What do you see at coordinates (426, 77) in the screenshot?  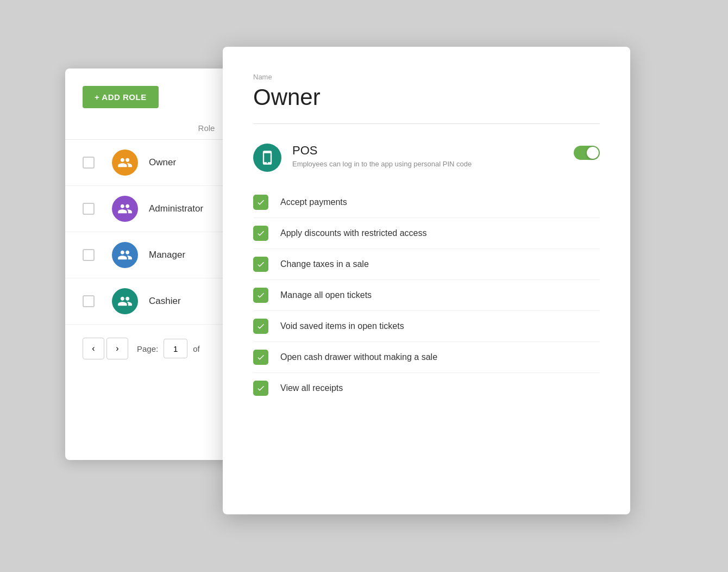 I see `name-label: Name` at bounding box center [426, 77].